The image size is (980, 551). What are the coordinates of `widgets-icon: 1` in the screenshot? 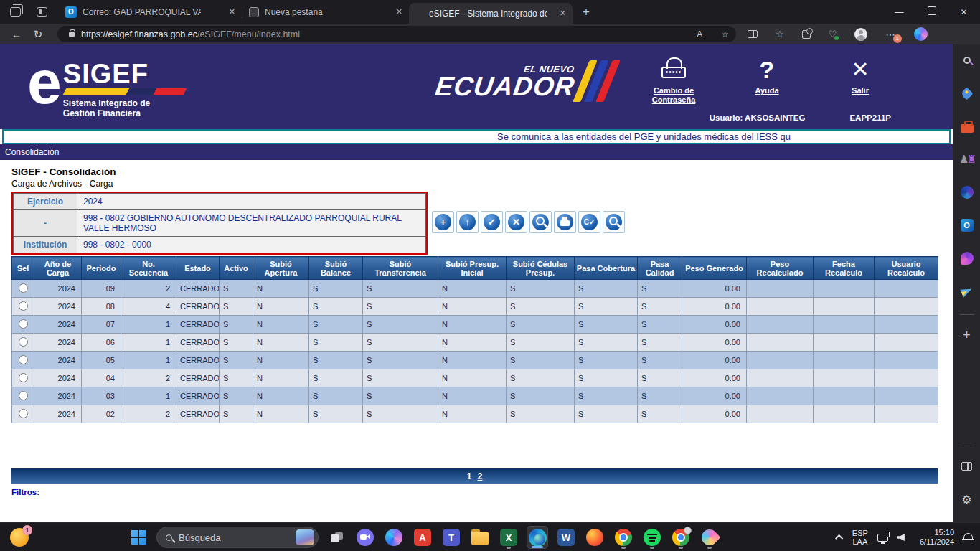 It's located at (19, 537).